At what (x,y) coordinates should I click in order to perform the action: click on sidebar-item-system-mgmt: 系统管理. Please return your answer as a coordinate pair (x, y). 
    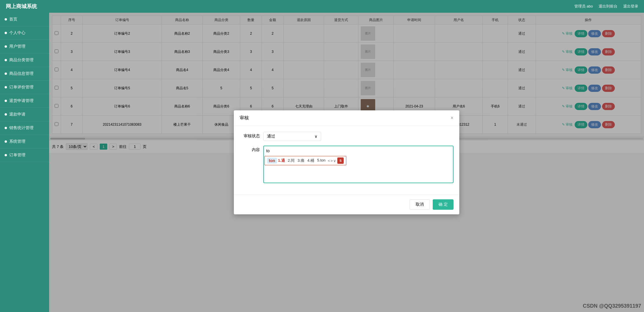
    Looking at the image, I should click on (25, 142).